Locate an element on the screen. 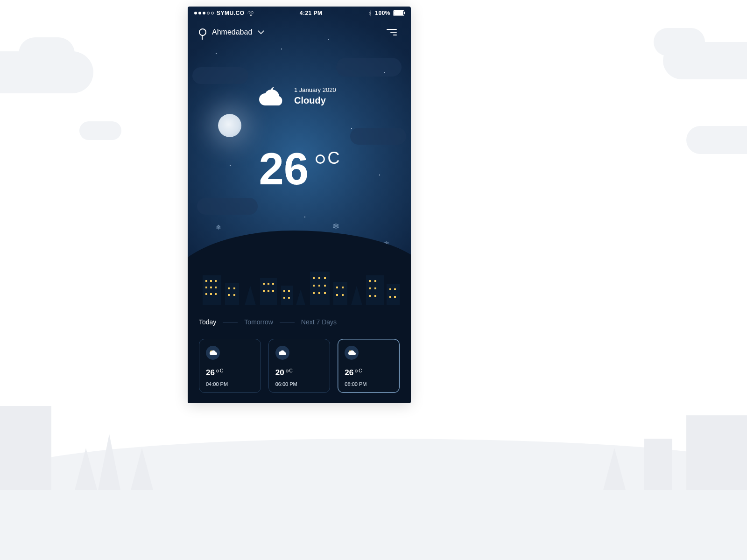 The height and width of the screenshot is (560, 747). current-condition-label: Cloudy is located at coordinates (315, 100).